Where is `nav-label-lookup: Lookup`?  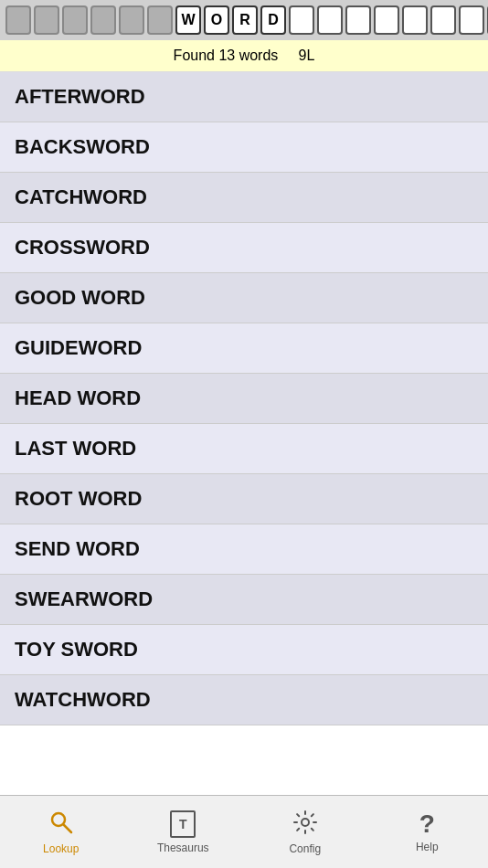
nav-label-lookup: Lookup is located at coordinates (60, 849).